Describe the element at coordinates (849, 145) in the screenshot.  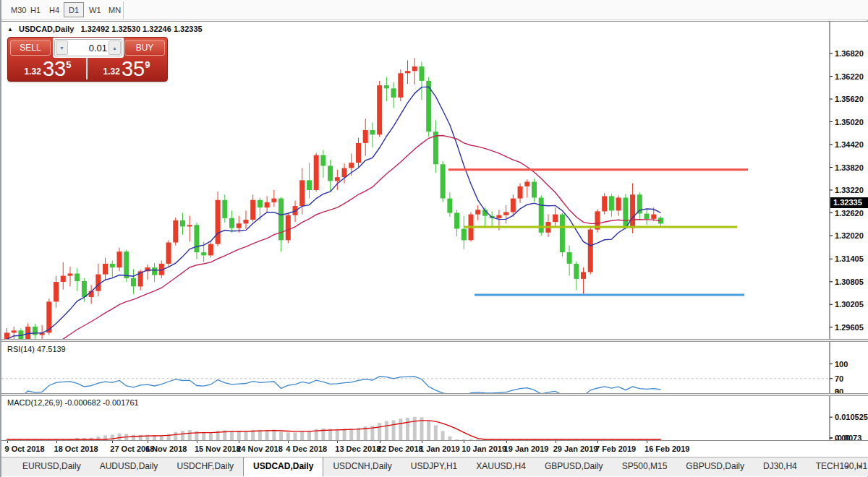
I see `price-axis-label: 1.34420` at that location.